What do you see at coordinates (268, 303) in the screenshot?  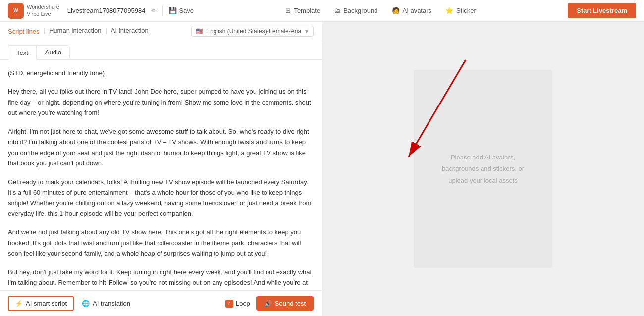 I see `sound-icon: 🔊` at bounding box center [268, 303].